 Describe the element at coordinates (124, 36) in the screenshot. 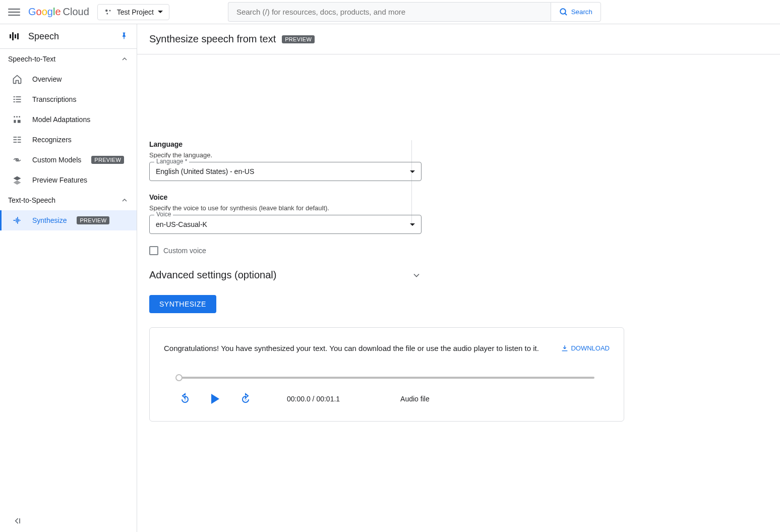

I see `pin-icon` at that location.